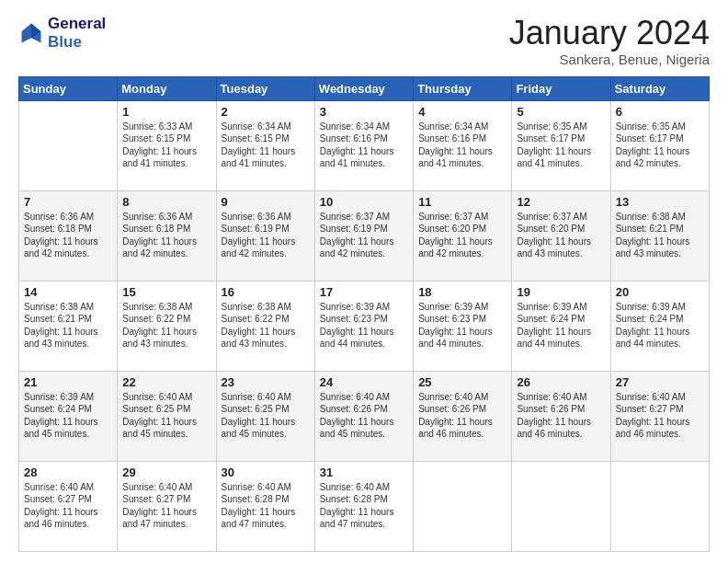 This screenshot has width=728, height=563. What do you see at coordinates (609, 59) in the screenshot?
I see `location: Sankera, Benue, Nigeria` at bounding box center [609, 59].